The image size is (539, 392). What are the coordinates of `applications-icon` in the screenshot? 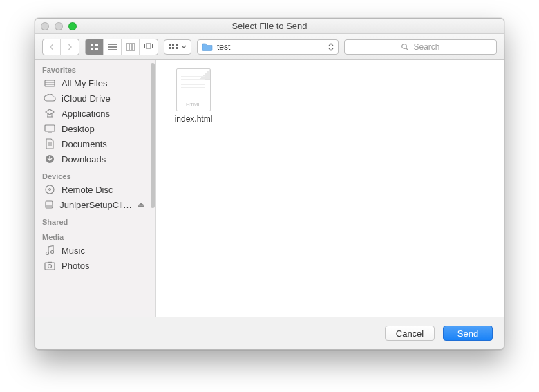 It's located at (50, 113).